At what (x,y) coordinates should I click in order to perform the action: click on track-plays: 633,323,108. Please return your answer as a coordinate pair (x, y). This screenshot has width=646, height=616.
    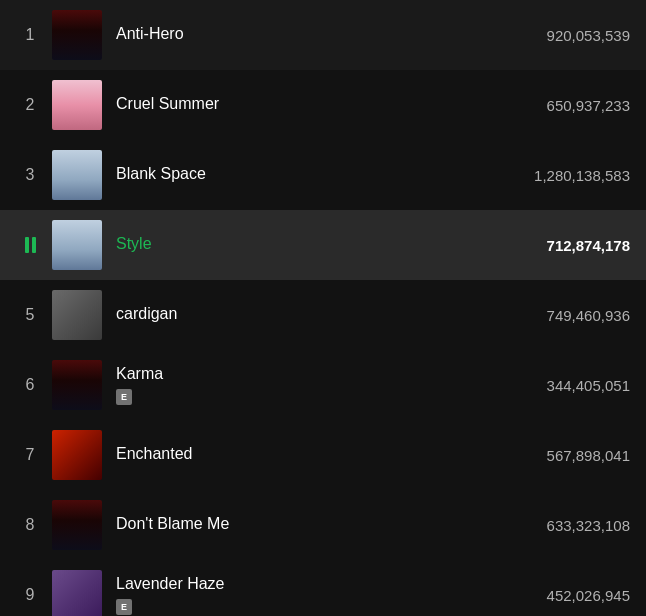
    Looking at the image, I should click on (570, 526).